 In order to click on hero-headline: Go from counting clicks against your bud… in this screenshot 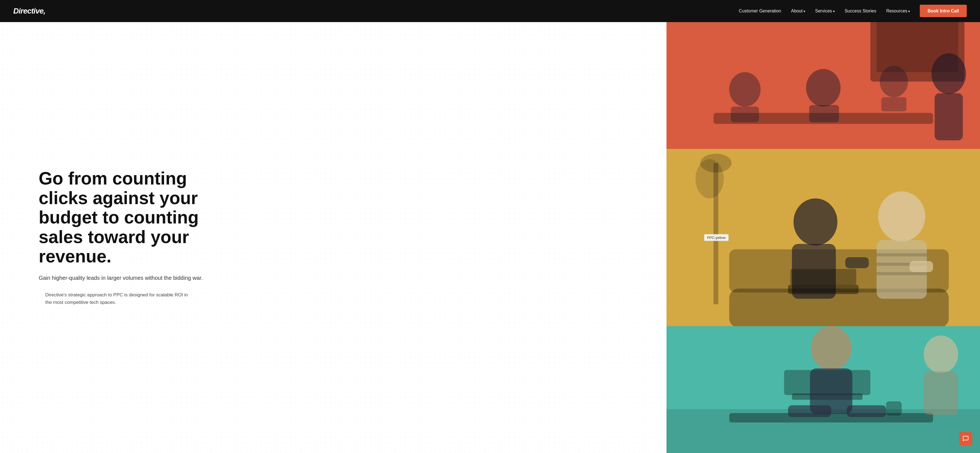, I will do `click(138, 218)`.